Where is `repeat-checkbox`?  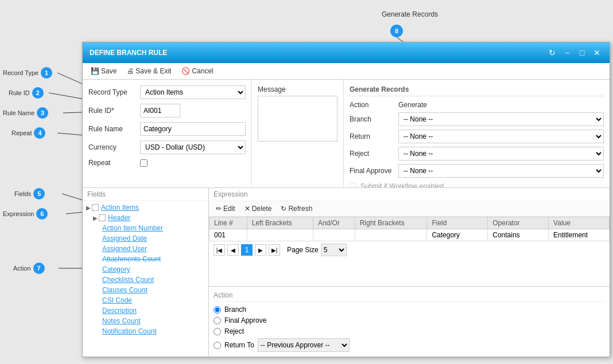 repeat-checkbox is located at coordinates (143, 163).